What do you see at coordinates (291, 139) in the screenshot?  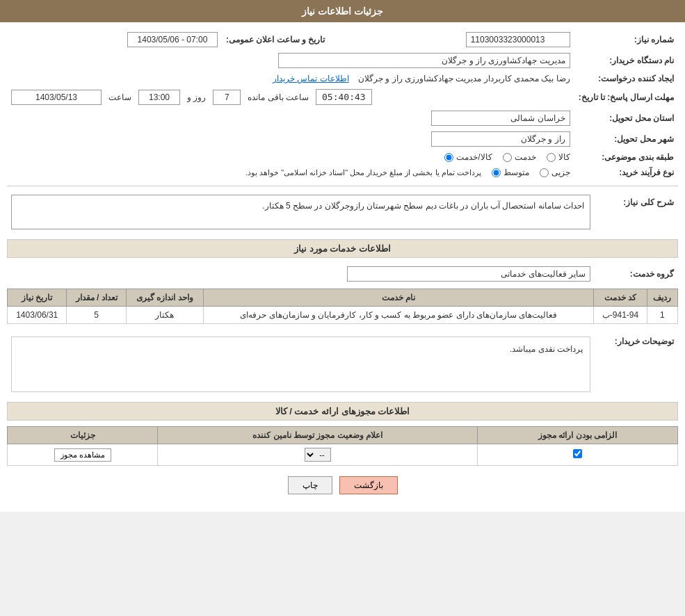 I see `city-value: راز و جرگلان` at bounding box center [291, 139].